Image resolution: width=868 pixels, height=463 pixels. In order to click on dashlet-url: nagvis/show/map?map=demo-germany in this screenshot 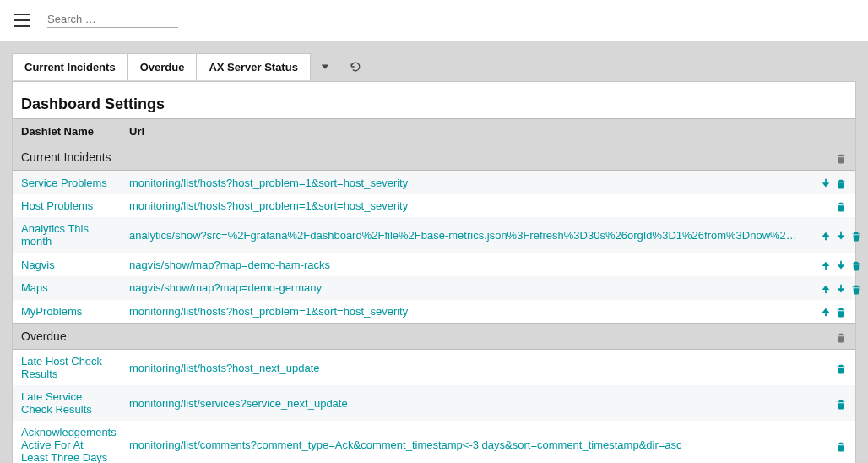, I will do `click(464, 288)`.